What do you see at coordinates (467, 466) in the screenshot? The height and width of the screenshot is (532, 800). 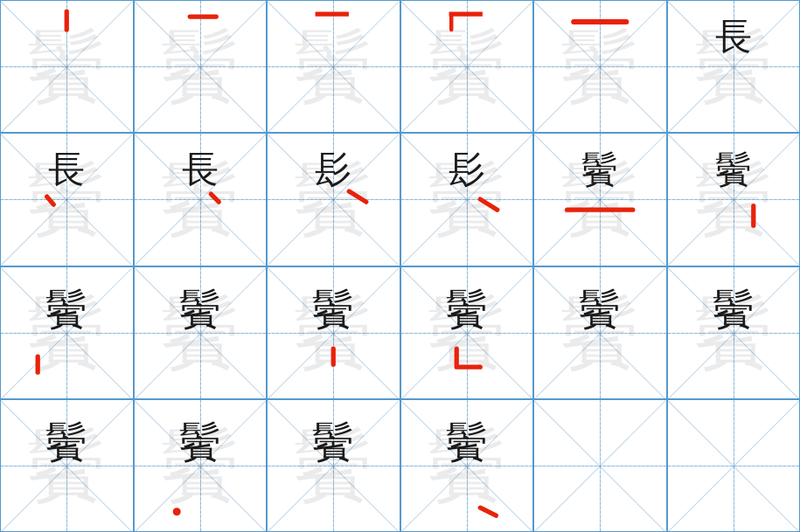 I see `stroke-svg-3-3: 鬢` at bounding box center [467, 466].